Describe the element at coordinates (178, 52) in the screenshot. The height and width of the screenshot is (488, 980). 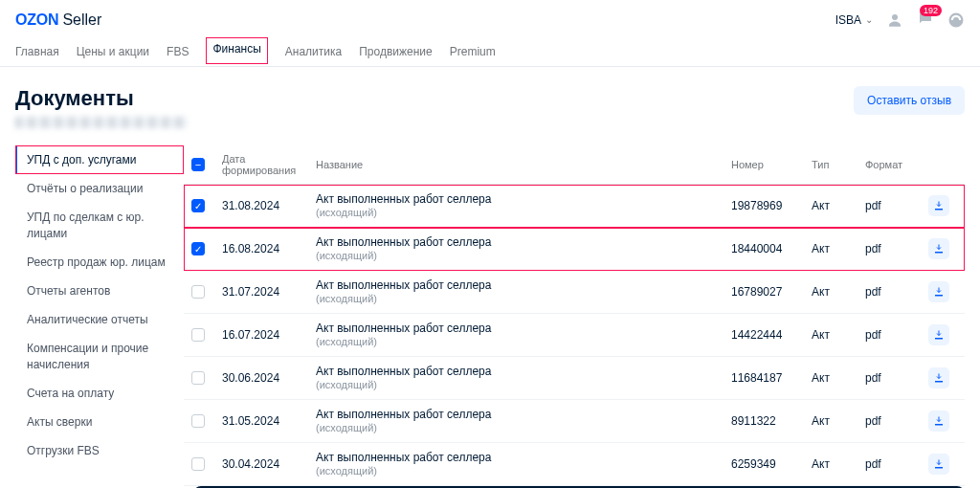
I see `nav-fbs: FBS` at that location.